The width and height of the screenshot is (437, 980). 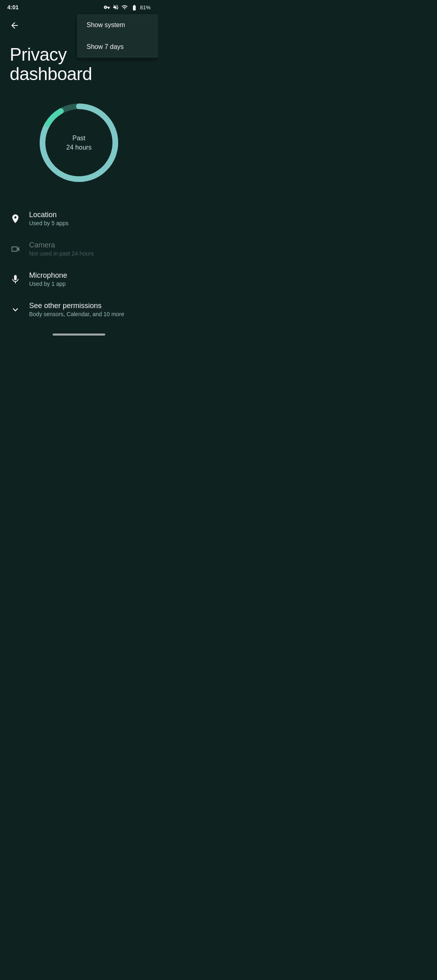 I want to click on permission-text-location: Location Used by 5 apps, so click(x=89, y=218).